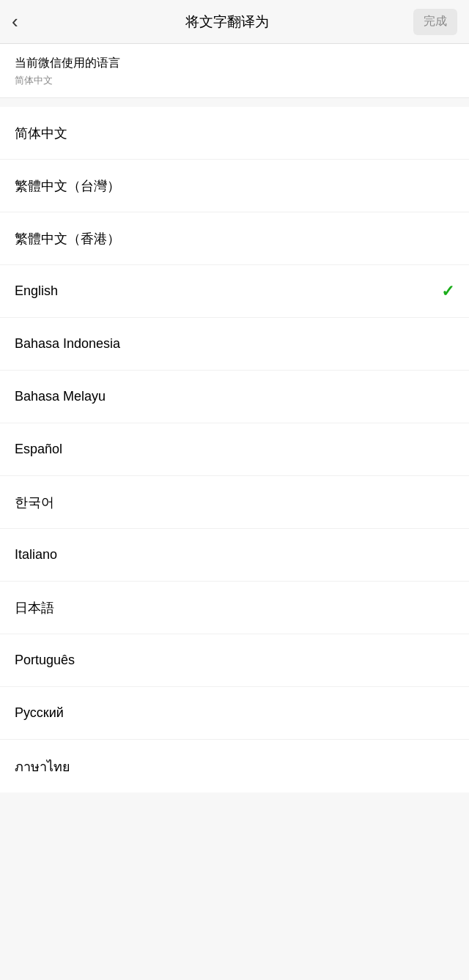 This screenshot has width=469, height=980. I want to click on language-name-thai: ภาษาไทย, so click(43, 766).